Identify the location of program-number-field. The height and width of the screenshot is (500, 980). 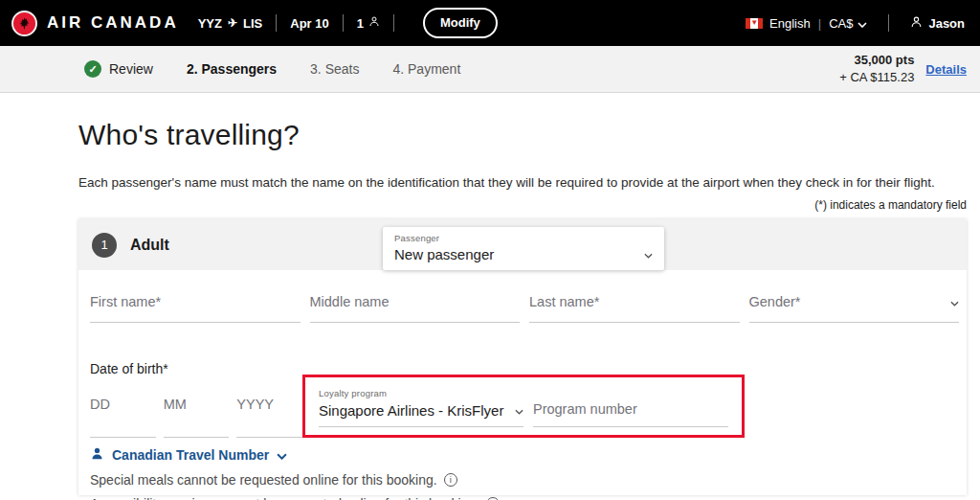
(631, 414).